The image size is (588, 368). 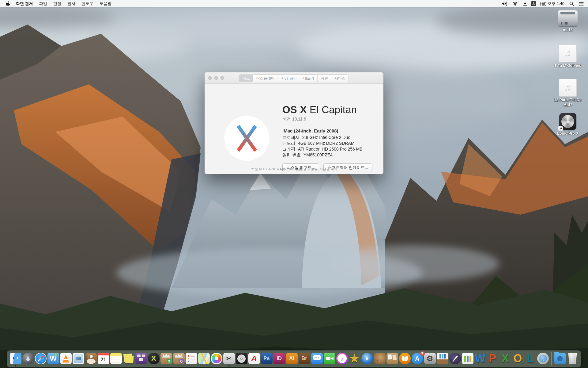 I want to click on dock-item-stuffit-expander: Q, so click(x=166, y=358).